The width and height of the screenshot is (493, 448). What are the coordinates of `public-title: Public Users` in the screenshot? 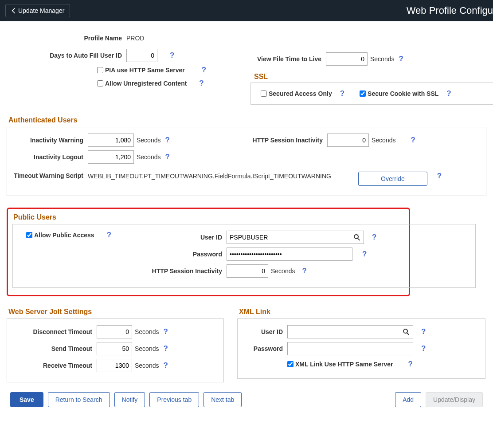 It's located at (208, 217).